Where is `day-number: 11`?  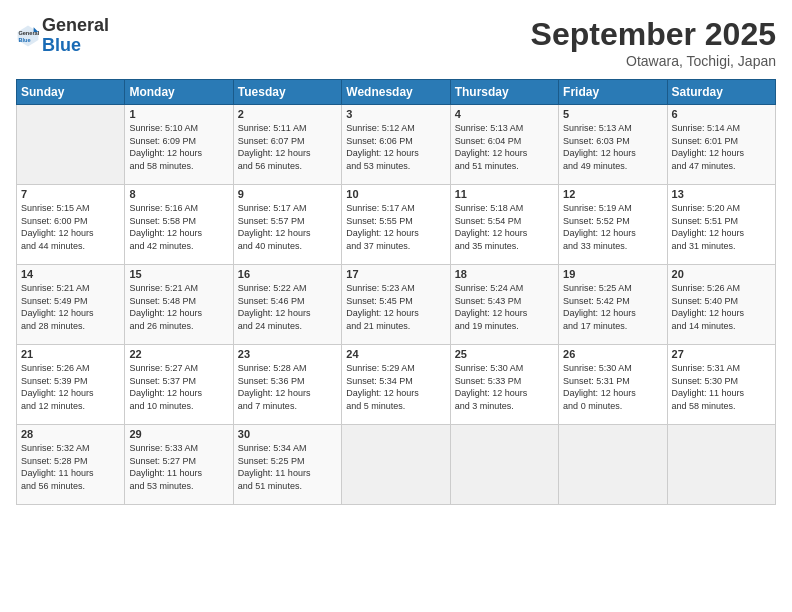 day-number: 11 is located at coordinates (504, 194).